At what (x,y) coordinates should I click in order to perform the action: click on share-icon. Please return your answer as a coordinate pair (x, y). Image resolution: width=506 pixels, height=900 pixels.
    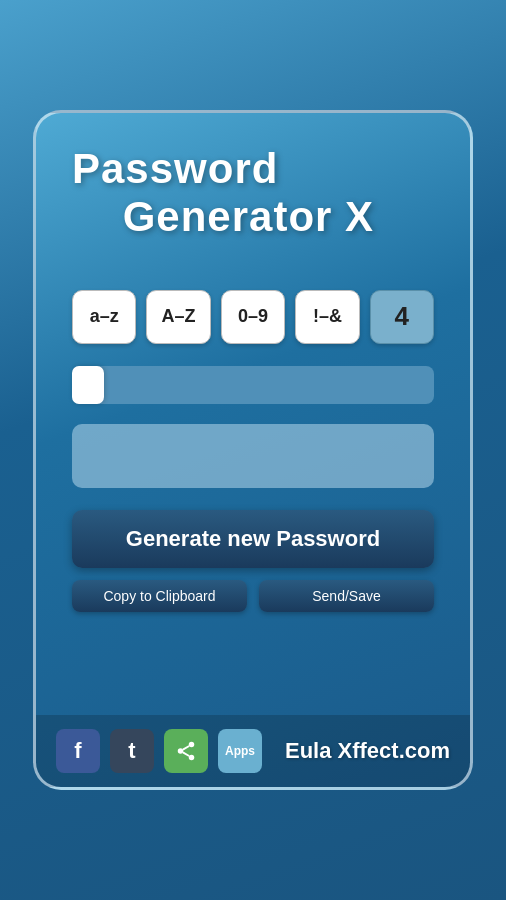
    Looking at the image, I should click on (186, 751).